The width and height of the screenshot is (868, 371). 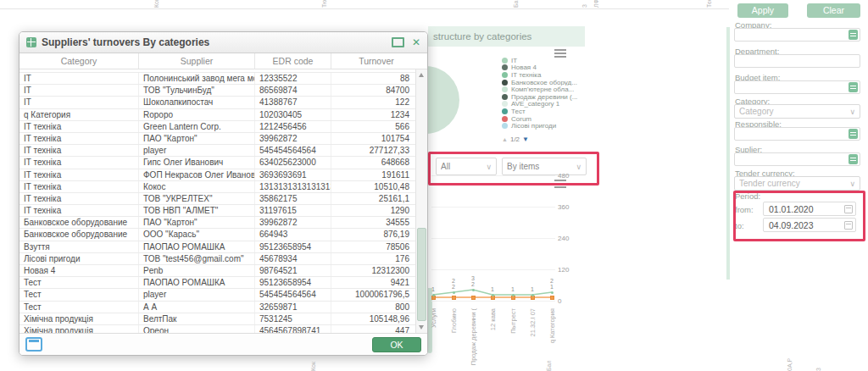 What do you see at coordinates (549, 97) in the screenshot?
I see `legend-item: Продаж деревини (...` at bounding box center [549, 97].